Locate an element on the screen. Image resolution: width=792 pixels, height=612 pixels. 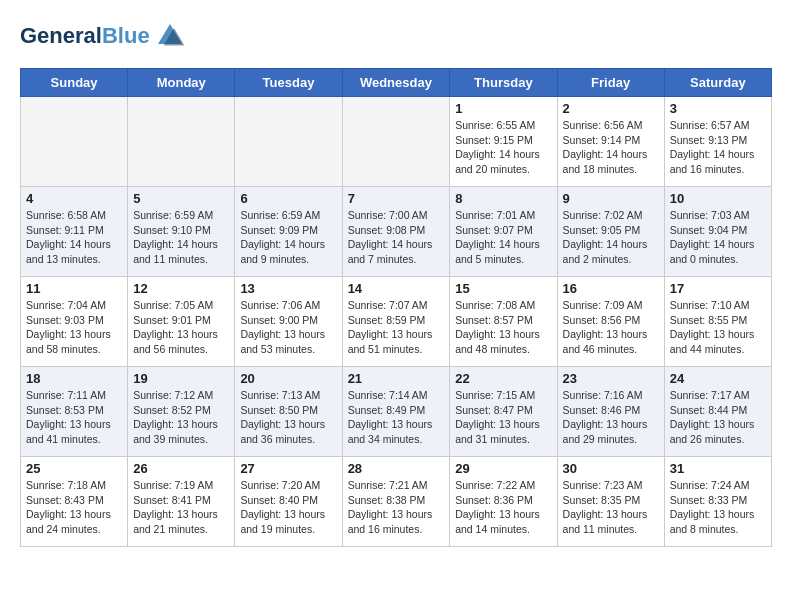
day-number: 4 is located at coordinates (74, 198).